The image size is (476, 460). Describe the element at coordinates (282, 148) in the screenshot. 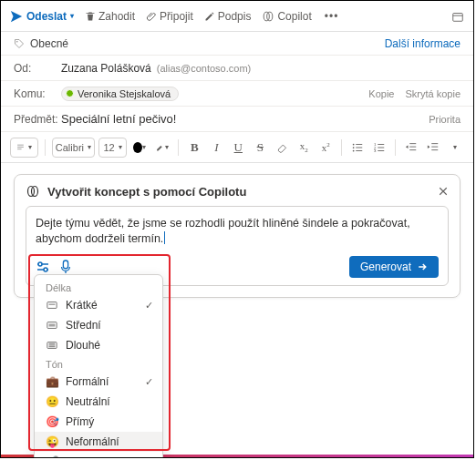

I see `clear-format-button` at that location.